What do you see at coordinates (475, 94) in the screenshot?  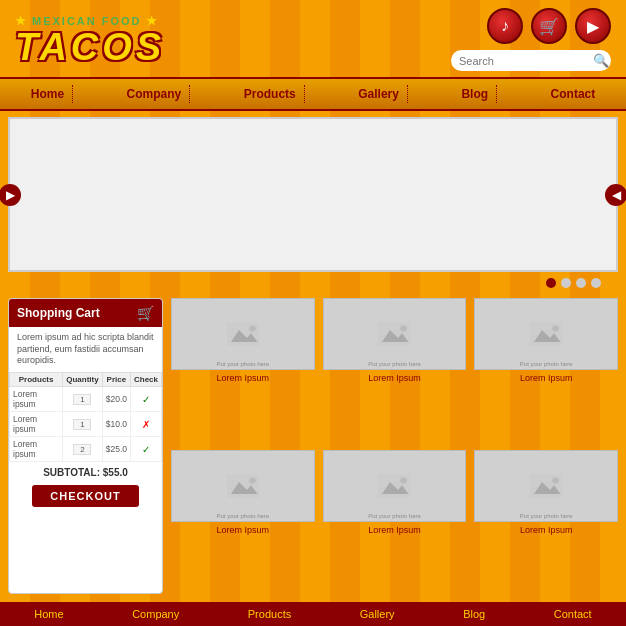 I see `nav-blog: Blog` at bounding box center [475, 94].